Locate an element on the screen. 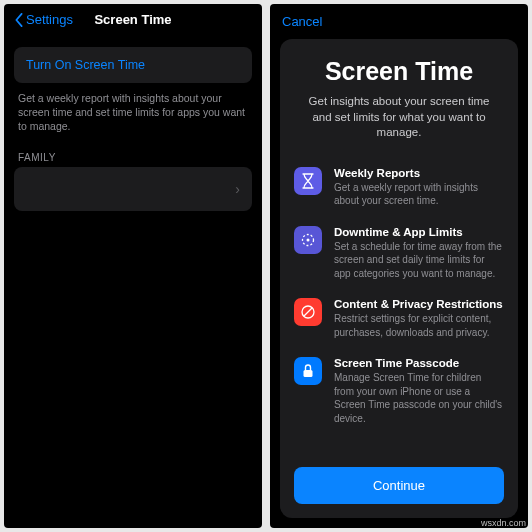 The image size is (532, 532). feature-title: Weekly Reports is located at coordinates (419, 173).